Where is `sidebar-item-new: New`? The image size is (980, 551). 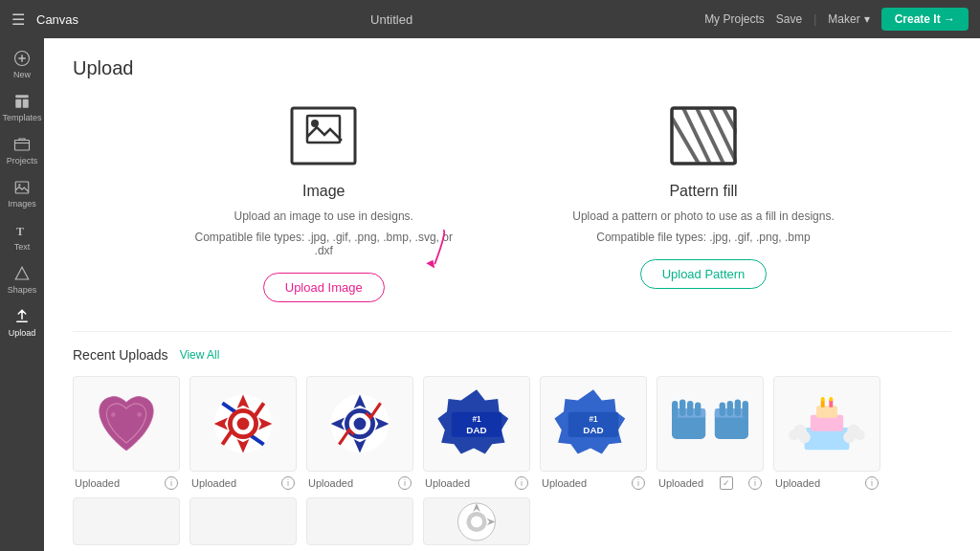 sidebar-item-new: New is located at coordinates (22, 65).